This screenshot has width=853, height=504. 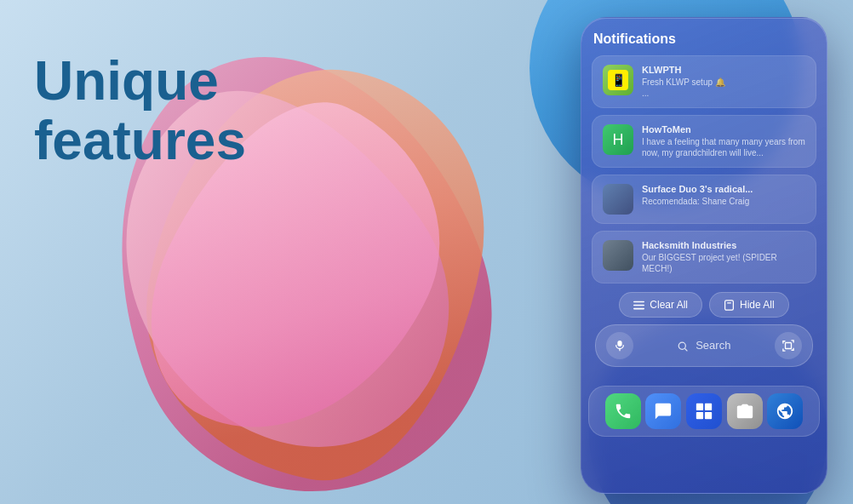 I want to click on dock-windows-button, so click(x=704, y=411).